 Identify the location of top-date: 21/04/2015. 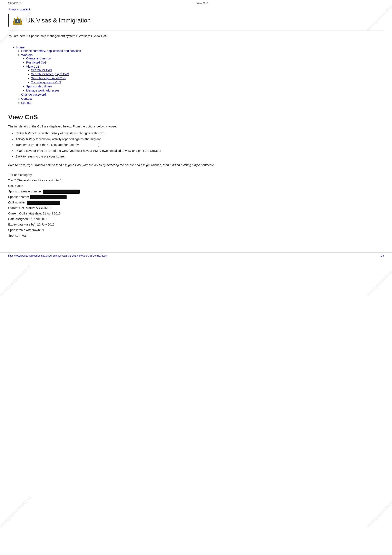
(15, 3).